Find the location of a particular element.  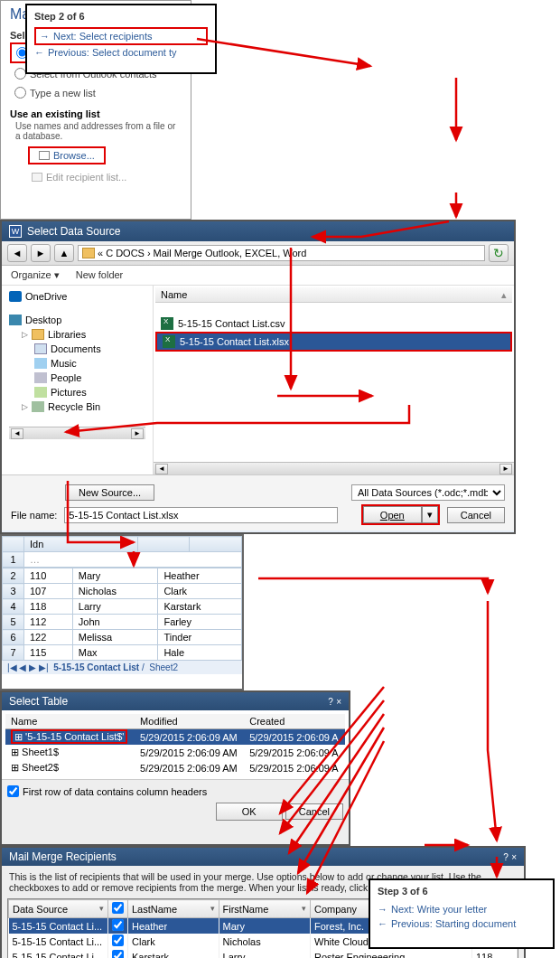

first-row-checkbox: First row of data contains column header… is located at coordinates (175, 792).